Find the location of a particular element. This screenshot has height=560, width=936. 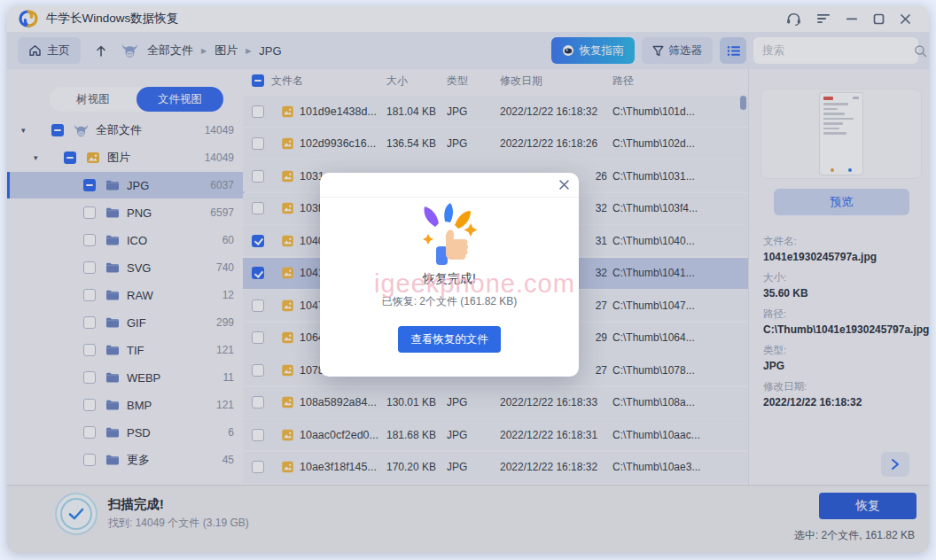

dialog-close-icon is located at coordinates (564, 184).